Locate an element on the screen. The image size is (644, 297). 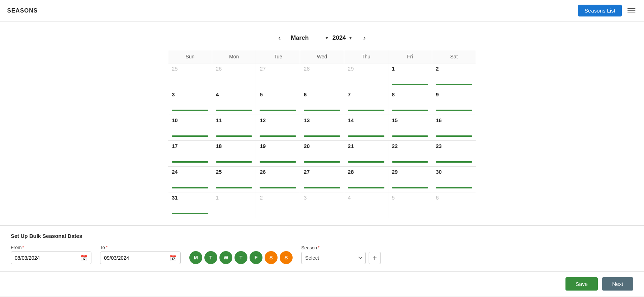
table-row: 19 is located at coordinates (278, 154).